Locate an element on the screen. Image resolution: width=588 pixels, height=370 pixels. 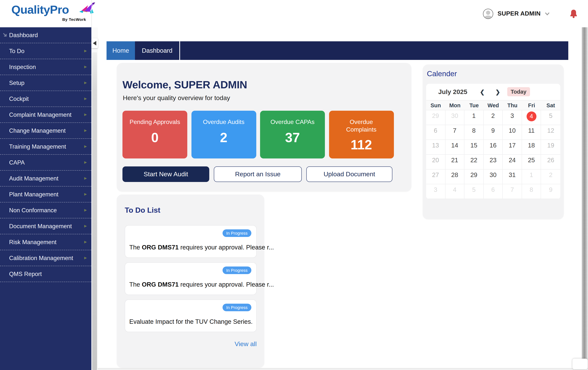
calendar-day: 4 is located at coordinates (455, 191).